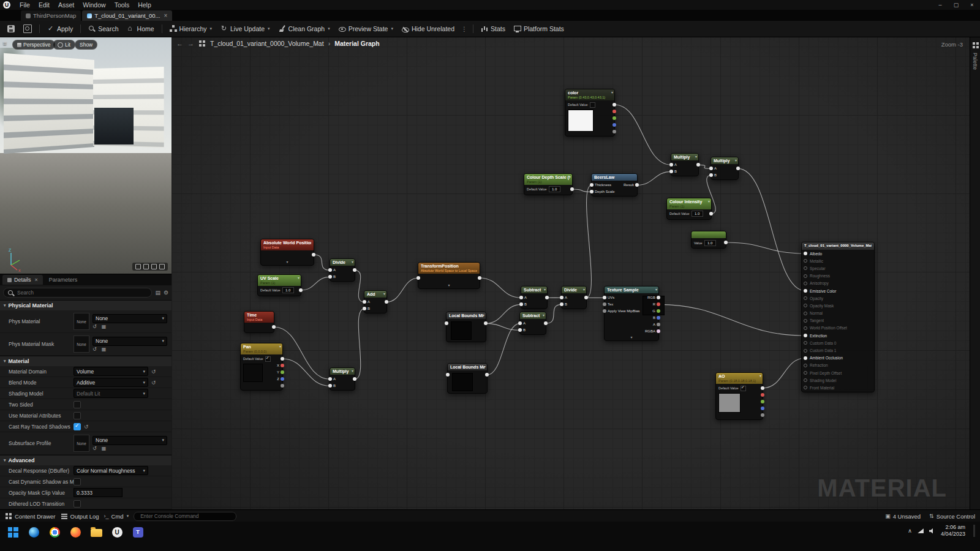  I want to click on material-input-pixel-depth-offset: Pixel Depth Offset, so click(838, 373).